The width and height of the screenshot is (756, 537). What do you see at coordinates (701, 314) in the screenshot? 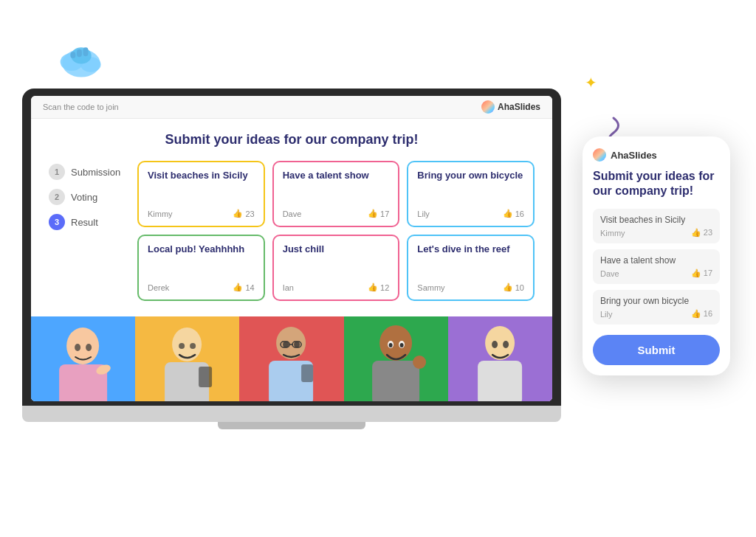
I see `phone-sub-votes: 👍 16` at bounding box center [701, 314].